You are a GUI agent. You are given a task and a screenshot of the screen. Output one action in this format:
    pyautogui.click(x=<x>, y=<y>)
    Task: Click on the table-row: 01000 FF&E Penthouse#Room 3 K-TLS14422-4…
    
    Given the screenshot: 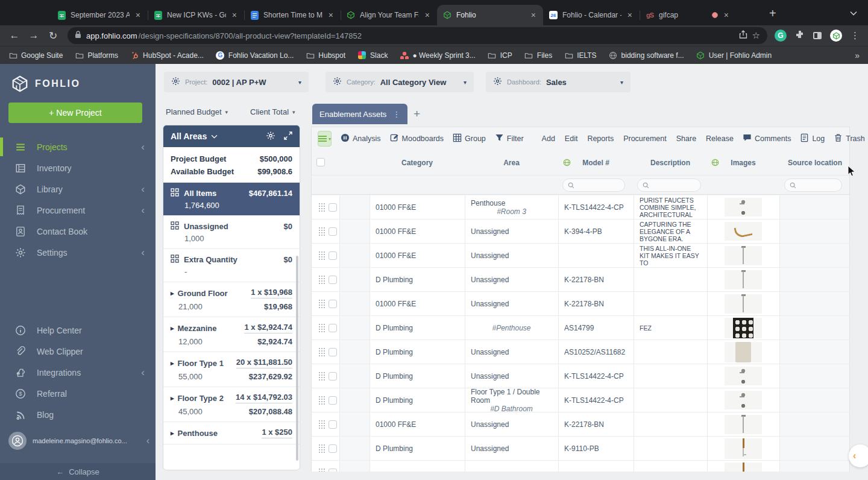 What is the action you would take?
    pyautogui.click(x=580, y=207)
    